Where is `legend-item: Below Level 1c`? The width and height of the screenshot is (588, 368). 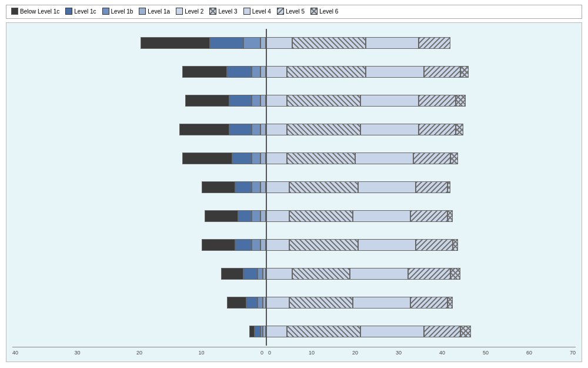 legend-item: Below Level 1c is located at coordinates (35, 11).